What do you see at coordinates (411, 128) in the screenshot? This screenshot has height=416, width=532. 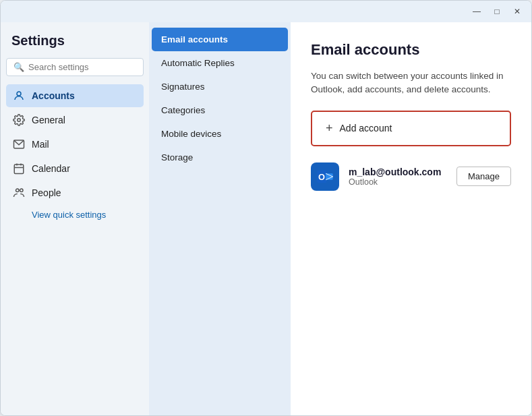 I see `add-account-button: + Add account` at bounding box center [411, 128].